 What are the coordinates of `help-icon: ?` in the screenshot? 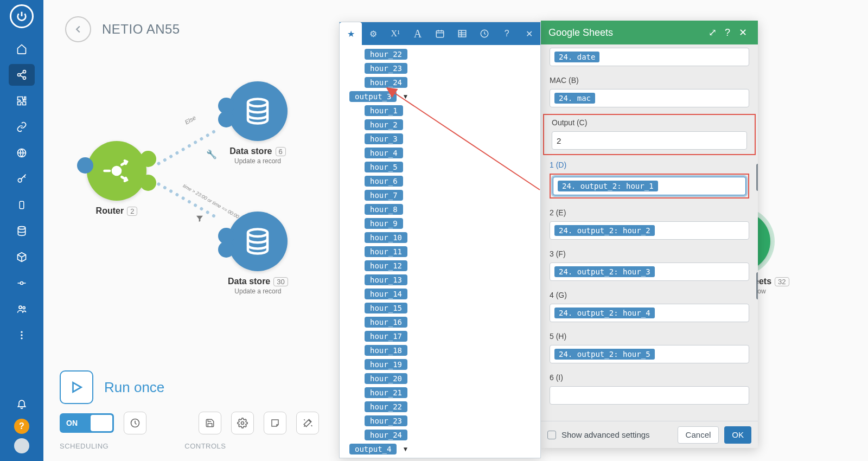 It's located at (727, 33).